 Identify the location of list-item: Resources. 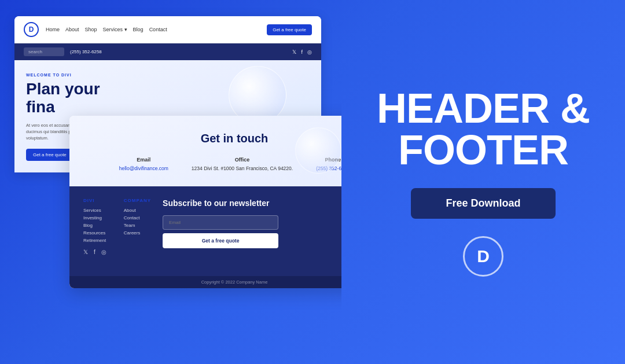
(95, 233).